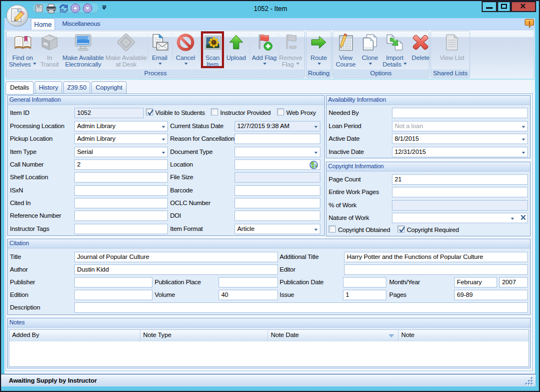 The height and width of the screenshot is (392, 540). Describe the element at coordinates (530, 23) in the screenshot. I see `svg-text: i` at that location.